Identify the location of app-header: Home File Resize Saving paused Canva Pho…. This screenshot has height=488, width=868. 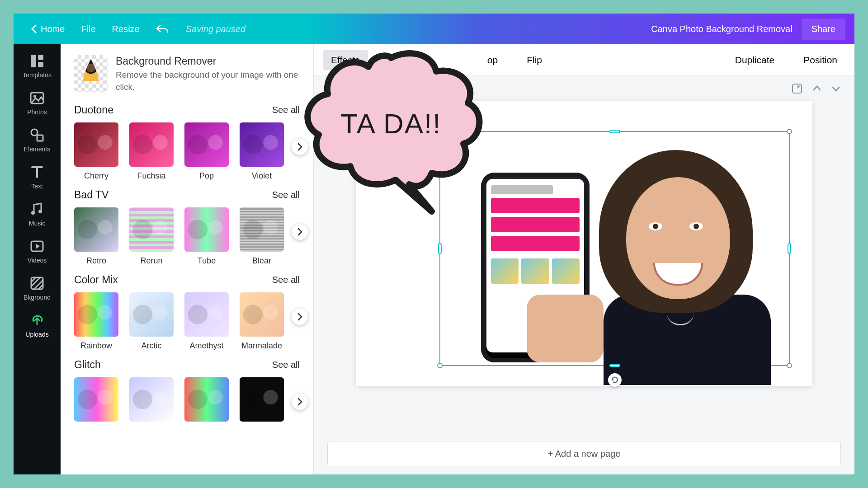
(434, 29).